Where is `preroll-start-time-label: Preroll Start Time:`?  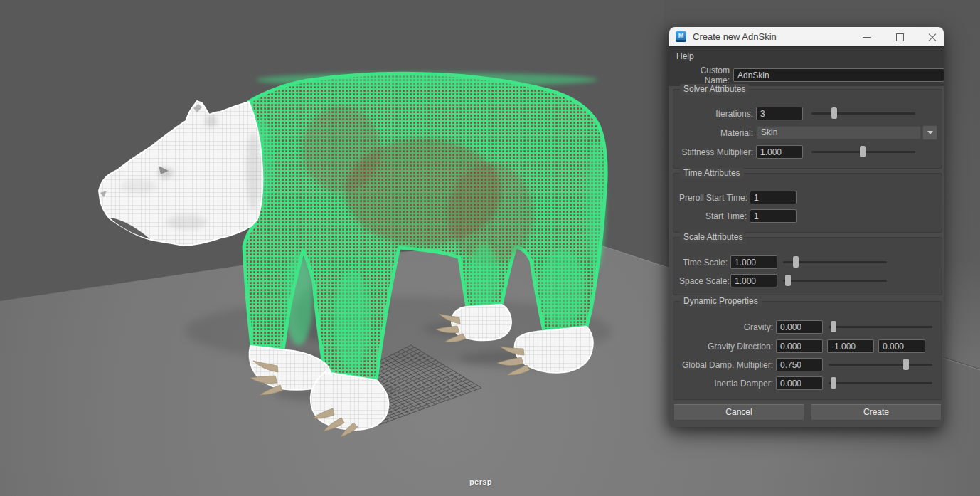
preroll-start-time-label: Preroll Start Time: is located at coordinates (714, 198).